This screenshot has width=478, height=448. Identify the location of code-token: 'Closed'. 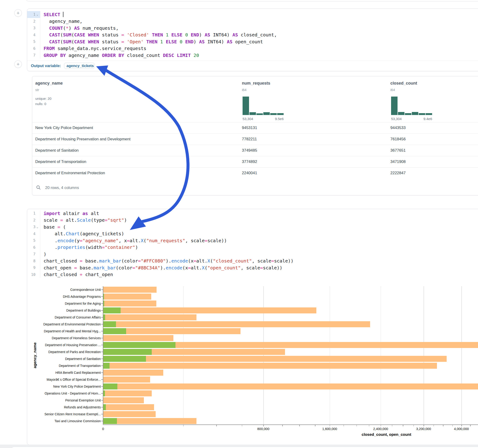
(138, 35).